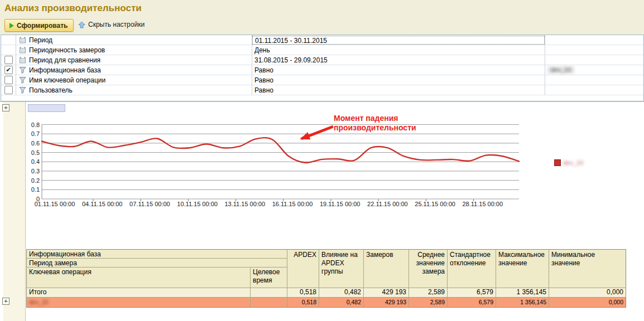  Describe the element at coordinates (398, 60) in the screenshot. I see `compare-period-value: 31.08.2015 - 29.09.2015` at that location.